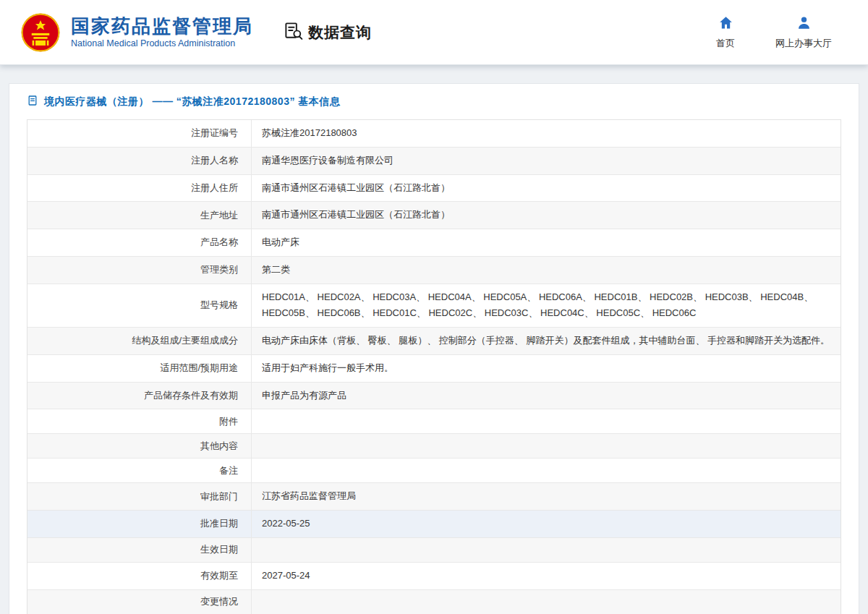  I want to click on table-row: 批准日期 2022-05-25, so click(434, 524).